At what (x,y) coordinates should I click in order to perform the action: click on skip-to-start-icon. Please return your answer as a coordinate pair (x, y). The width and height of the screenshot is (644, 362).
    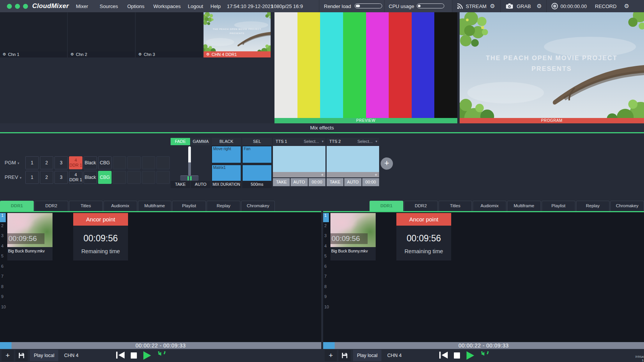
    Looking at the image, I should click on (120, 355).